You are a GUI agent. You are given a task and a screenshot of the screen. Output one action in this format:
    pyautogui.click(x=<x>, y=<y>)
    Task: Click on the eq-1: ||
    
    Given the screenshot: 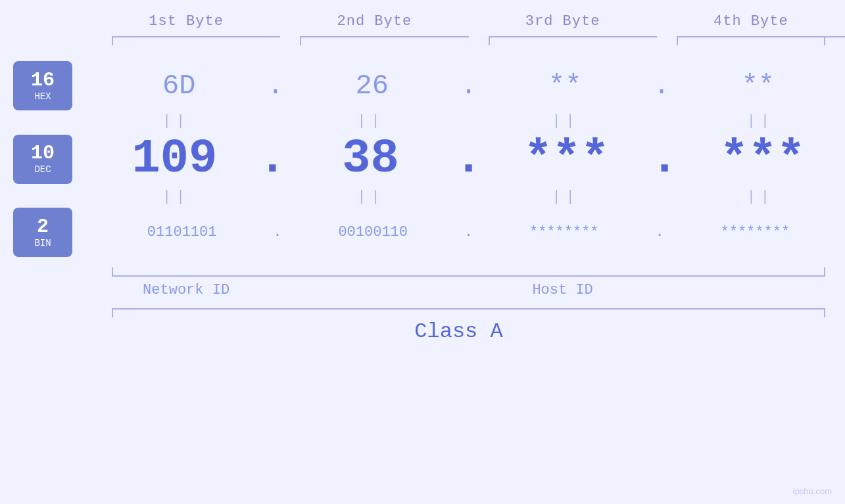 What is the action you would take?
    pyautogui.click(x=176, y=121)
    